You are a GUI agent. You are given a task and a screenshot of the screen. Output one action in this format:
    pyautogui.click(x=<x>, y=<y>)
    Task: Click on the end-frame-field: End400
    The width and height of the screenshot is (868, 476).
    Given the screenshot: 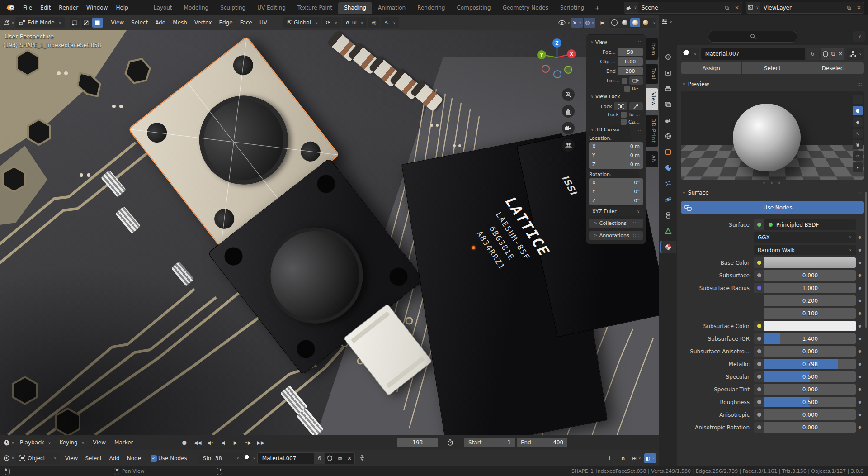 What is the action you would take?
    pyautogui.click(x=542, y=443)
    